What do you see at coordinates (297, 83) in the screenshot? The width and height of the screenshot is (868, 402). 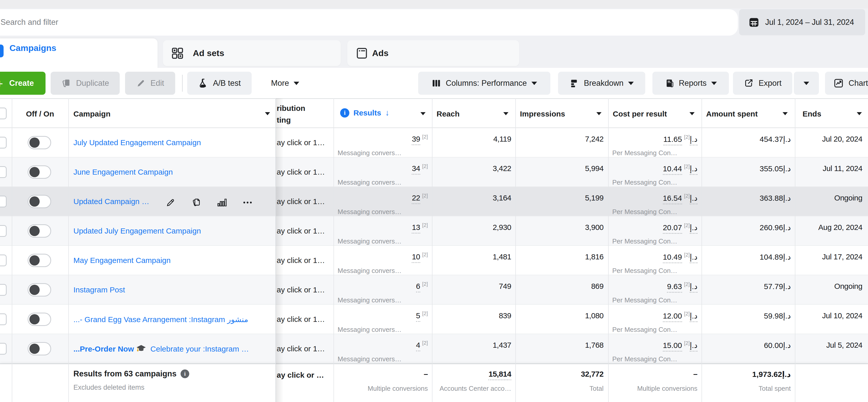 I see `chevron-down-icon` at bounding box center [297, 83].